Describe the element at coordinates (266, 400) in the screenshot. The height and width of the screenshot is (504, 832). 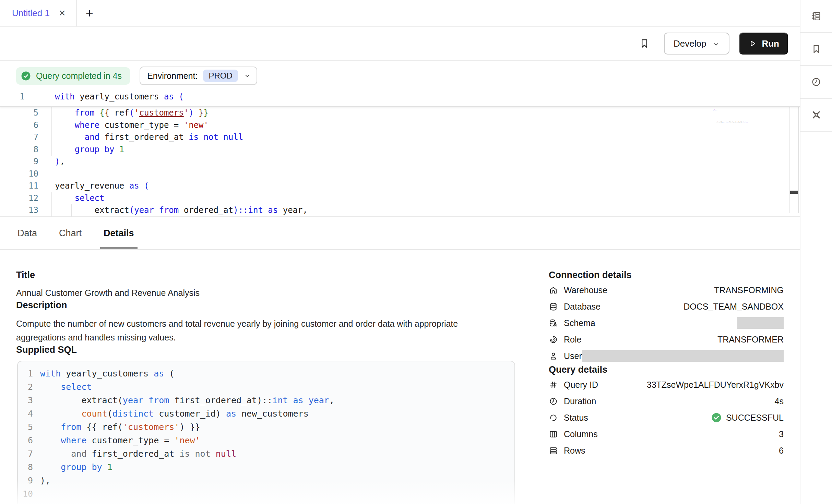
I see `code-line: 3 extract(year from first_ordered_at)::i…` at that location.